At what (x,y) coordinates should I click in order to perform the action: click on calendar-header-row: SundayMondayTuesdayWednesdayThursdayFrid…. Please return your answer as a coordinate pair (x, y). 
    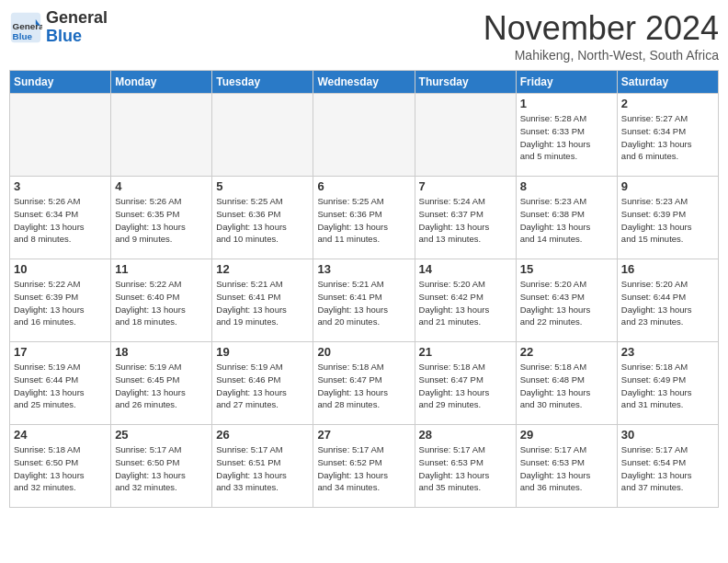
    Looking at the image, I should click on (364, 83).